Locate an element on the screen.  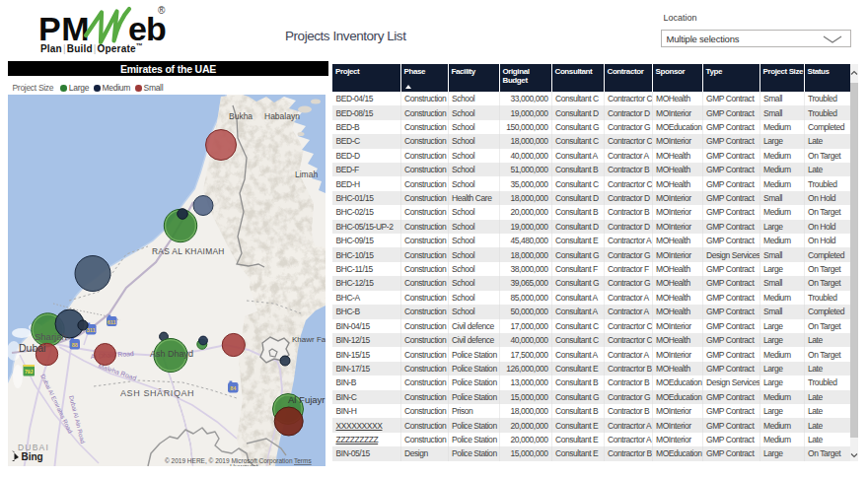
svg-text: RAS AL KHAIMAH is located at coordinates (188, 251).